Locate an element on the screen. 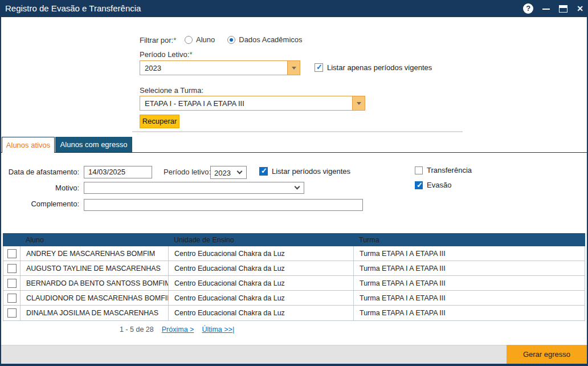 Image resolution: width=588 pixels, height=366 pixels. complemento-input is located at coordinates (223, 205).